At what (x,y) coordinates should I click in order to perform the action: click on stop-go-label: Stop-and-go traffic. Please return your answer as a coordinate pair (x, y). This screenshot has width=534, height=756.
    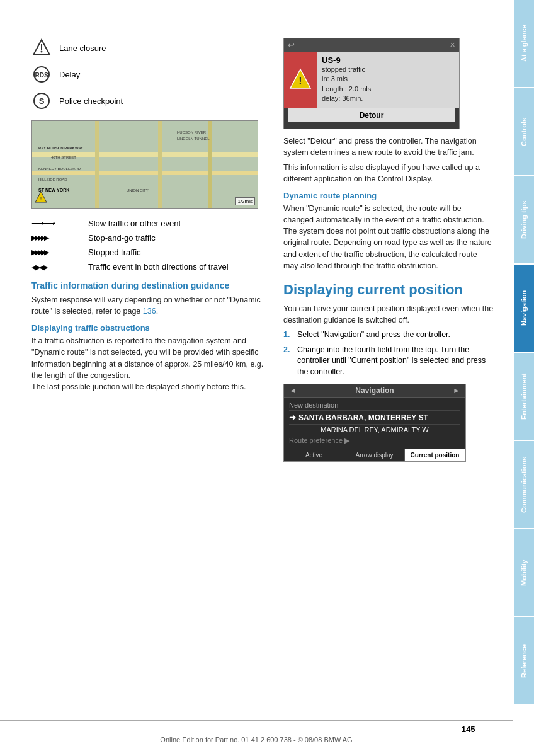
    Looking at the image, I should click on (122, 238).